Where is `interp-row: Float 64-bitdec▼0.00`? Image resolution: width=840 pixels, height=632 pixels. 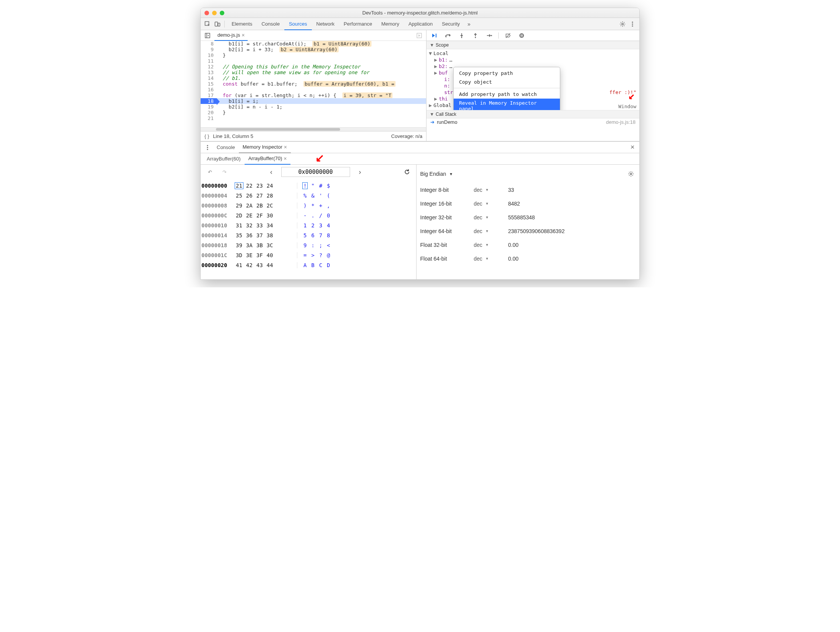
interp-row: Float 64-bitdec▼0.00 is located at coordinates (528, 259).